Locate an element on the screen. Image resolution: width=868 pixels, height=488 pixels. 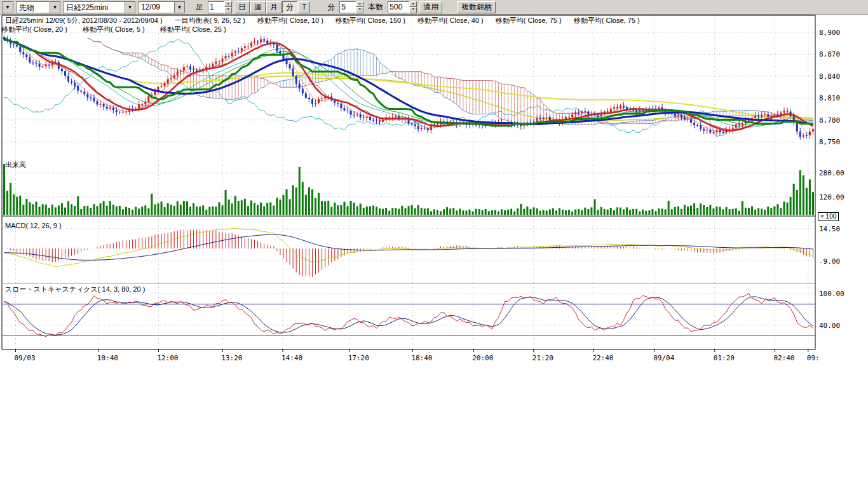
svg-text: 8,840 is located at coordinates (830, 76).